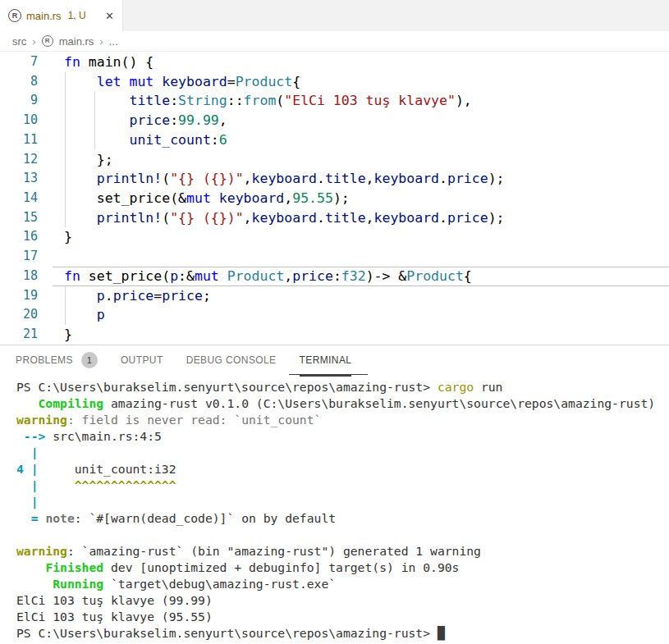 The width and height of the screenshot is (669, 644). I want to click on line-number: 21, so click(19, 335).